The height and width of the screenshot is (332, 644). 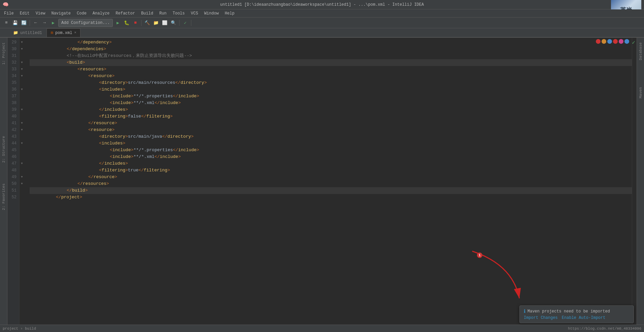 I want to click on notification-title: ℹ Maven projects need to be imported, so click(x=577, y=311).